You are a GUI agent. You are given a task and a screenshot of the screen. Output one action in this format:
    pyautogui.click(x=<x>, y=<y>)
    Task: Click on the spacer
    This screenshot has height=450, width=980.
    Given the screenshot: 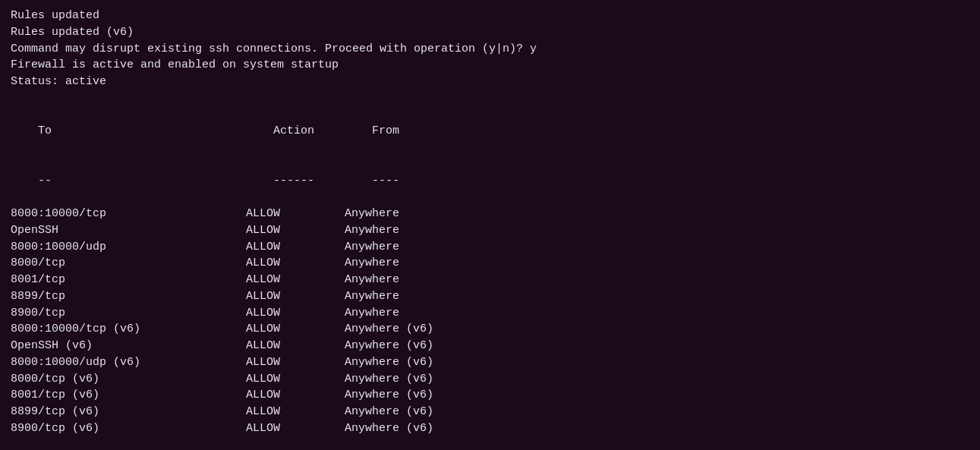 What is the action you would take?
    pyautogui.click(x=490, y=99)
    